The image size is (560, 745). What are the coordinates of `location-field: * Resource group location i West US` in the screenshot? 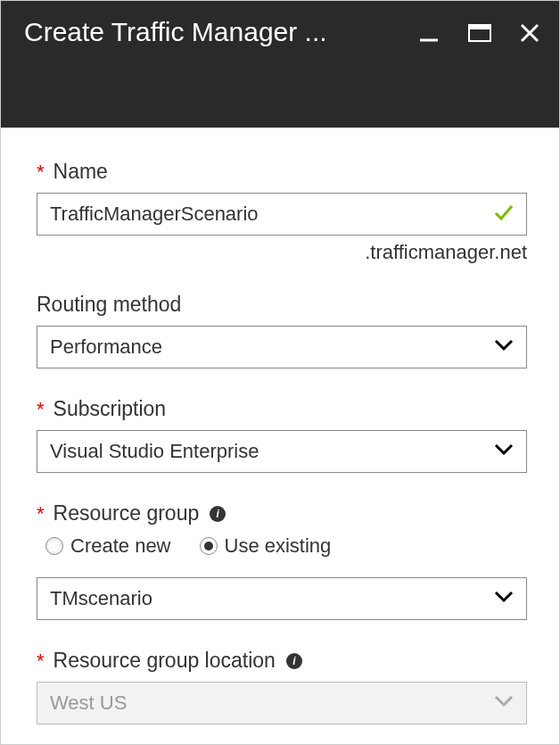 It's located at (282, 687).